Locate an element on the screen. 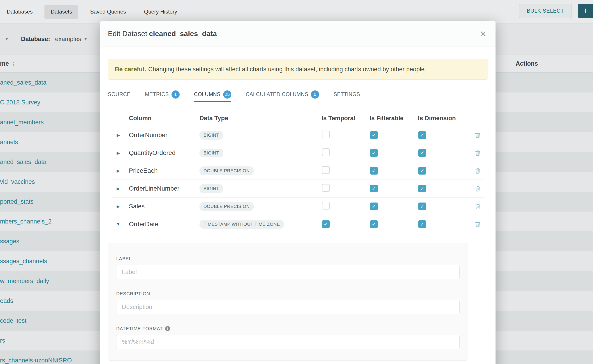  datetime-format-field-label: DATETIME FORMAT i is located at coordinates (288, 329).